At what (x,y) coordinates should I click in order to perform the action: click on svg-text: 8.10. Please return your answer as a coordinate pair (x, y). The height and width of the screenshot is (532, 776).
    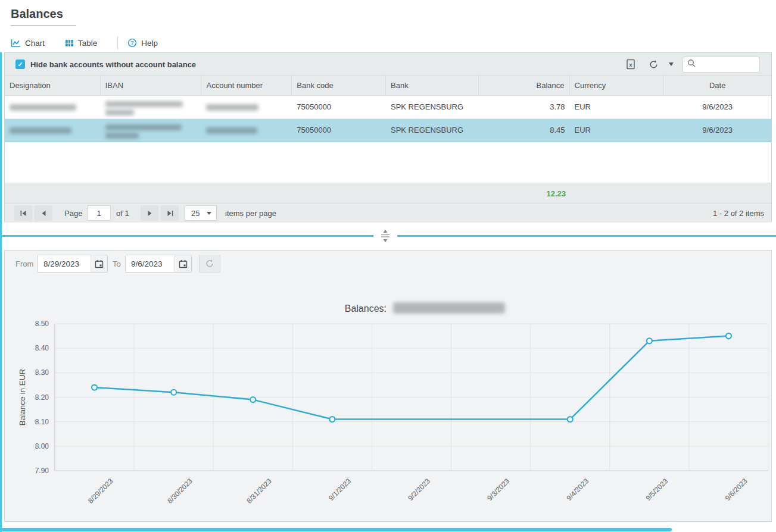
    Looking at the image, I should click on (42, 422).